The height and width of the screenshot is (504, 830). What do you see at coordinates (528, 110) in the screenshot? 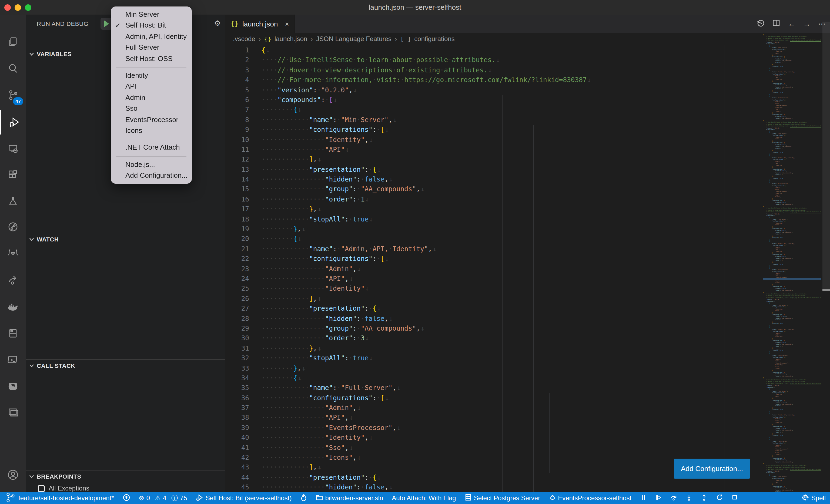
I see `code-line: 7········{↓` at bounding box center [528, 110].